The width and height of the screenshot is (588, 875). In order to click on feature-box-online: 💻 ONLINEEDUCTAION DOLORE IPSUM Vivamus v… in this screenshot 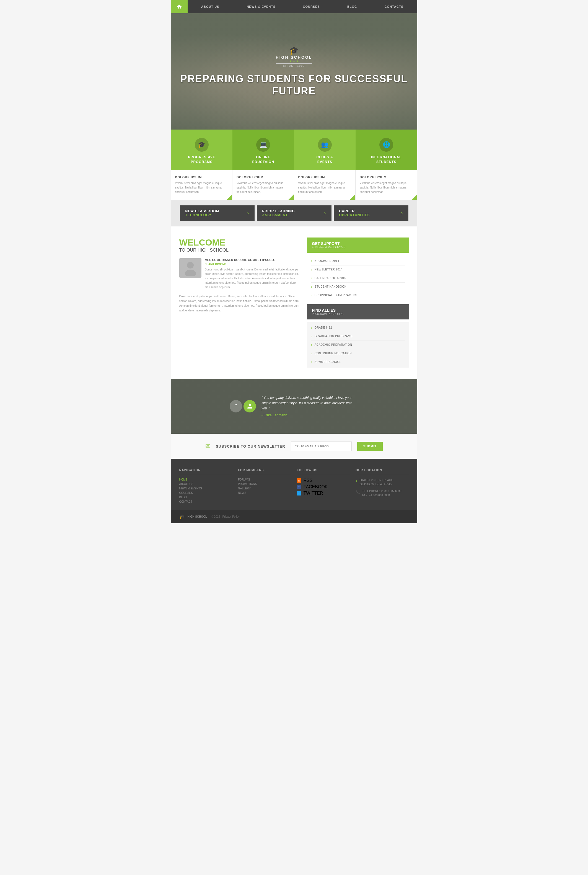, I will do `click(263, 165)`.